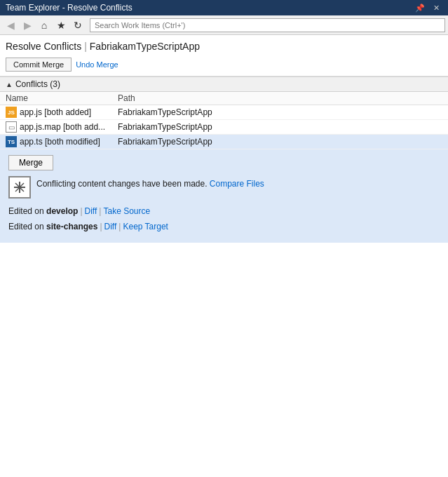  Describe the element at coordinates (11, 25) in the screenshot. I see `back-button: ◀` at that location.